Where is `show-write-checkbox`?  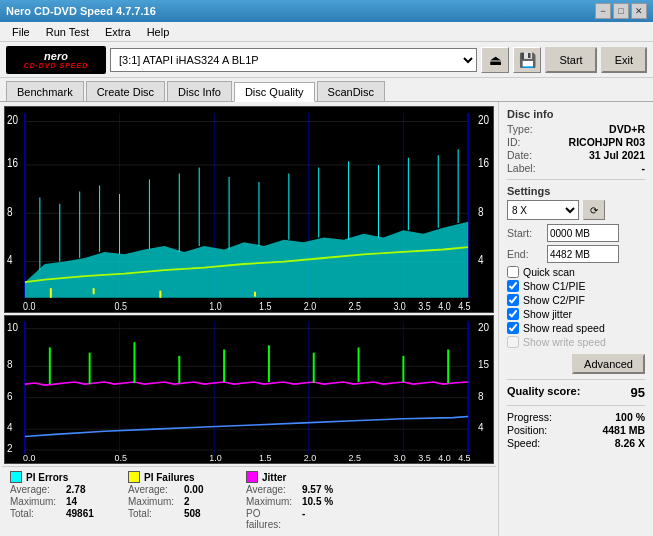 show-write-checkbox is located at coordinates (513, 342).